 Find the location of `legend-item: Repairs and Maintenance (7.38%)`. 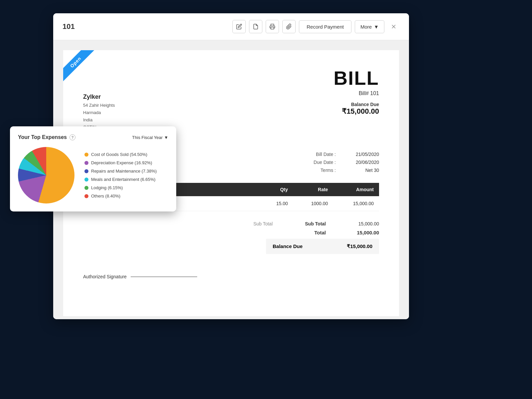

legend-item: Repairs and Maintenance (7.38%) is located at coordinates (126, 171).